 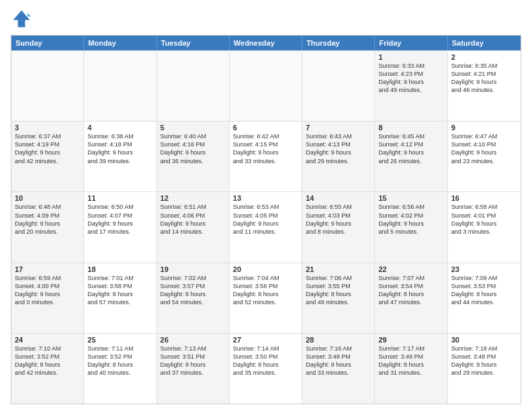 What do you see at coordinates (339, 369) in the screenshot?
I see `cal-cell-28: 28Sunrise: 7:16 AMSunset: 3:49 PMDayligh…` at bounding box center [339, 369].